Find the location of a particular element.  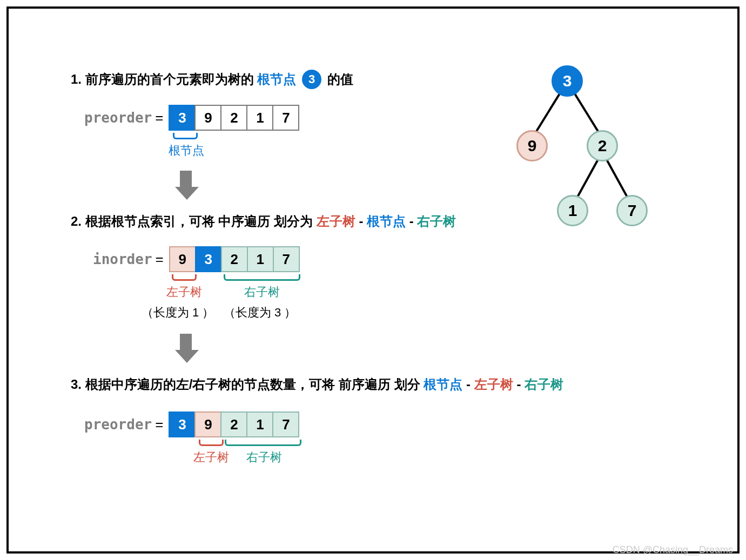

preorder2-cell-2: 2 is located at coordinates (234, 424).